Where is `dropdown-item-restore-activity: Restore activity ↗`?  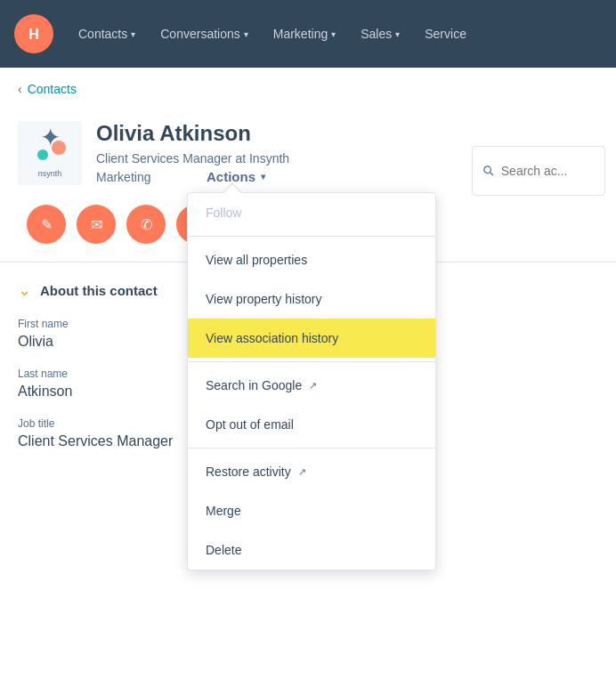 dropdown-item-restore-activity: Restore activity ↗ is located at coordinates (312, 472).